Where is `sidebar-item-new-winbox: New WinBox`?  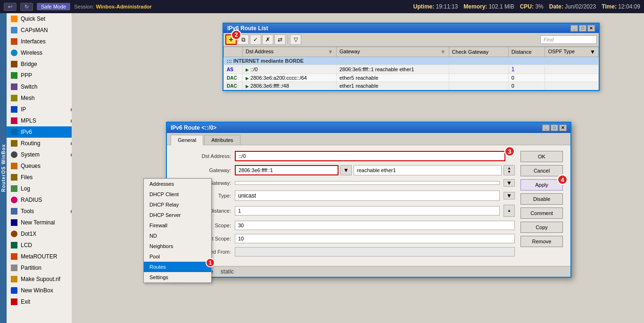 sidebar-item-new-winbox: New WinBox is located at coordinates (42, 290).